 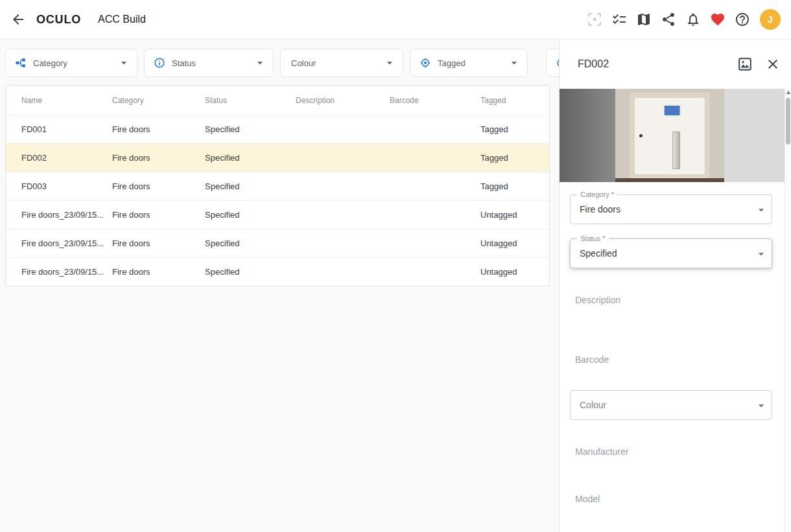 I want to click on door-kick-plate, so click(x=676, y=150).